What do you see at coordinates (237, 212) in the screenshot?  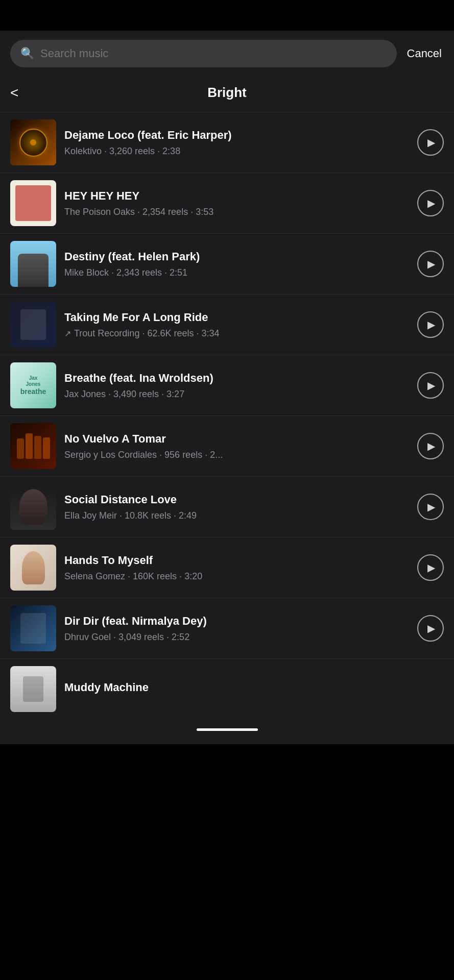 I see `track-meta: The Poison Oaks · 2,354 reels · 3:53` at bounding box center [237, 212].